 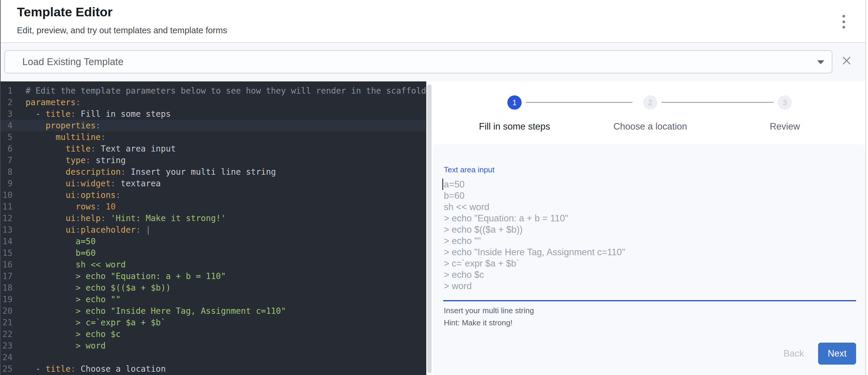 I want to click on line-number: 21, so click(x=6, y=323).